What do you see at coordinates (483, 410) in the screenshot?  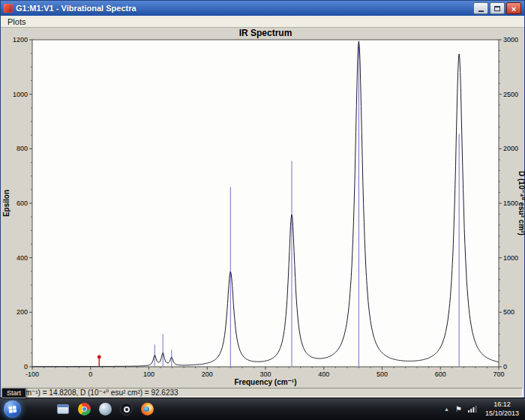 I see `system-tray: ▲ ⚑ 16:12 15/10/2013` at bounding box center [483, 410].